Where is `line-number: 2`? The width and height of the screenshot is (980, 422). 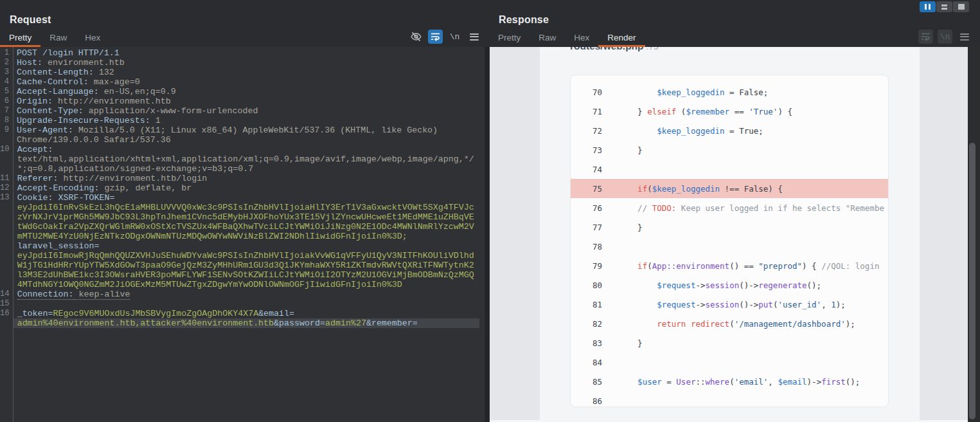 line-number: 2 is located at coordinates (4, 63).